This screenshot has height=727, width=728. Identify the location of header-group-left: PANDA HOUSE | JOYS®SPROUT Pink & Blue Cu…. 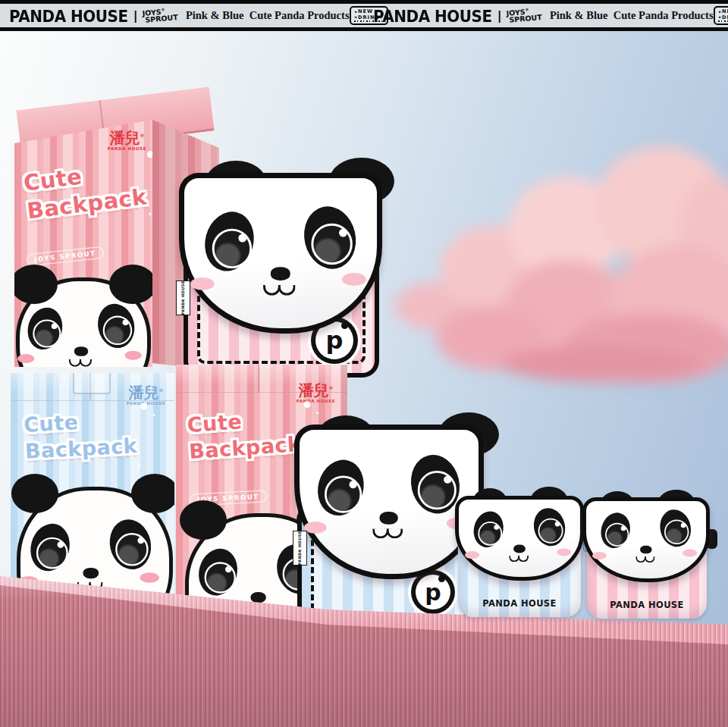
(182, 15).